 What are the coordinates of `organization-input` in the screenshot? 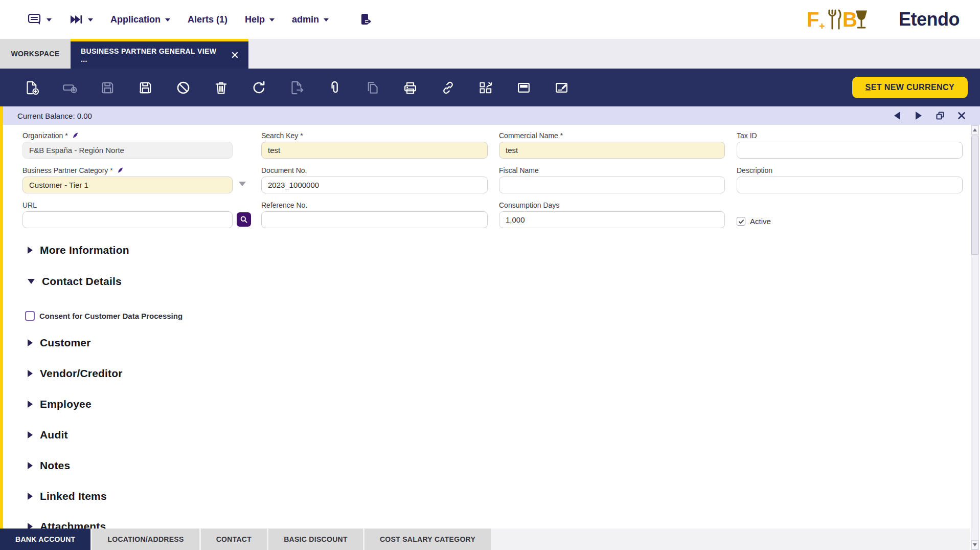 It's located at (128, 150).